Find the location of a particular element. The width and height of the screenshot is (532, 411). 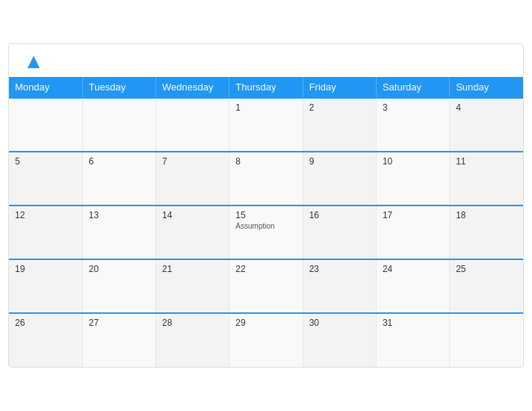

weekday-header-sunday: Sunday is located at coordinates (486, 87).